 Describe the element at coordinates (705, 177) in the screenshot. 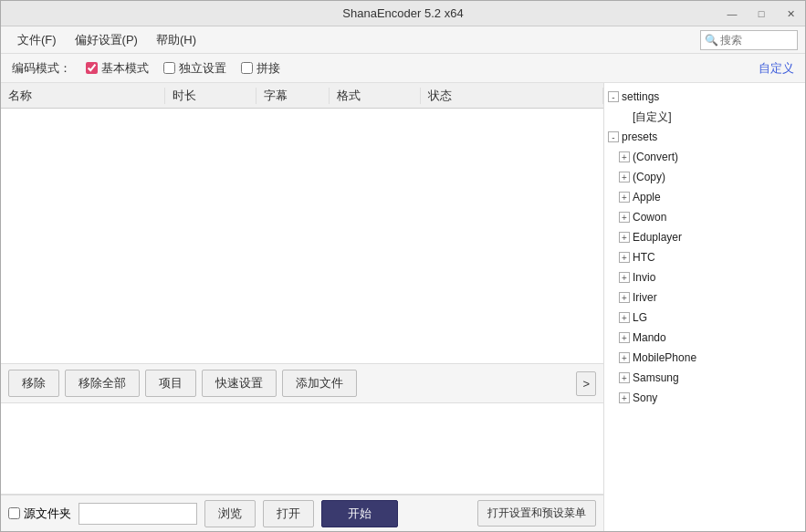

I see `tree-item-copy: +(Copy)` at that location.